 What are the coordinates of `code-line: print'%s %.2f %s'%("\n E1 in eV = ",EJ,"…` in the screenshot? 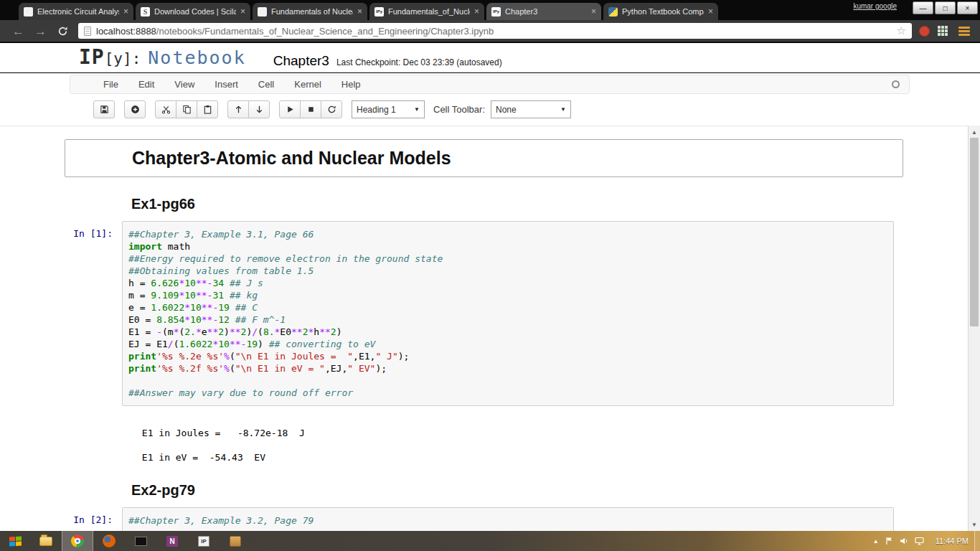 It's located at (508, 369).